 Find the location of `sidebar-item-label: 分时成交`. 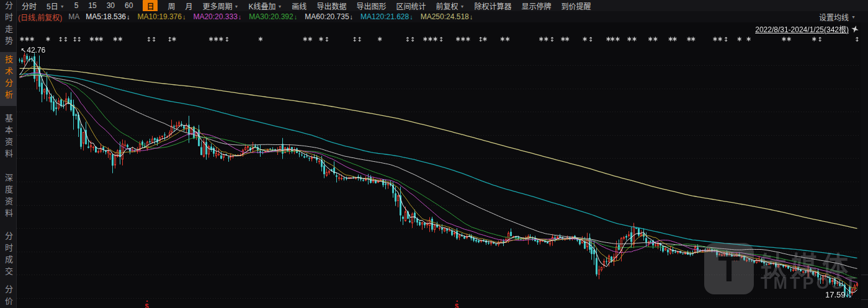

sidebar-item-label: 分时成交 is located at coordinates (9, 255).